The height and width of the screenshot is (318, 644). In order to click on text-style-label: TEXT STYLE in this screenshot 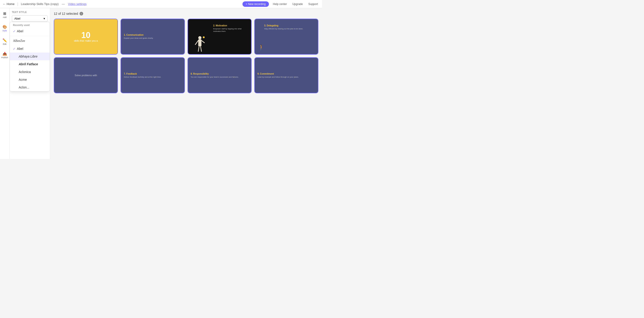, I will do `click(30, 12)`.